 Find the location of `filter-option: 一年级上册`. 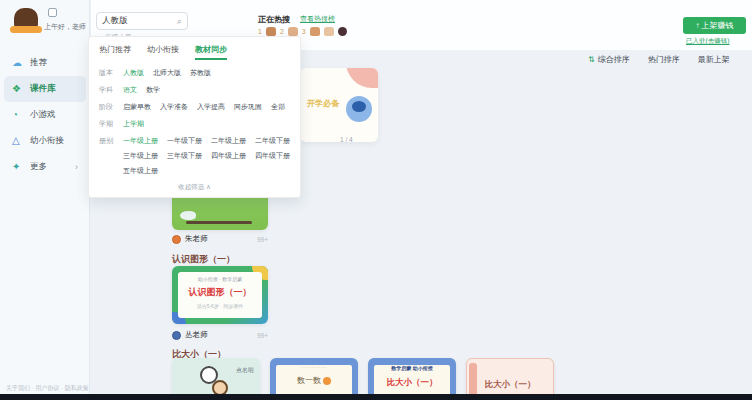

filter-option: 一年级上册 is located at coordinates (140, 141).